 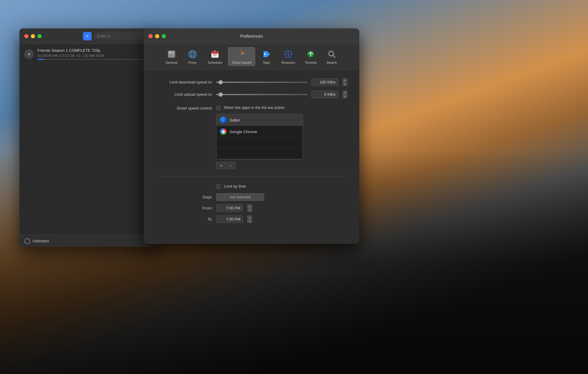 What do you see at coordinates (96, 59) in the screenshot?
I see `progress-bar` at bounding box center [96, 59].